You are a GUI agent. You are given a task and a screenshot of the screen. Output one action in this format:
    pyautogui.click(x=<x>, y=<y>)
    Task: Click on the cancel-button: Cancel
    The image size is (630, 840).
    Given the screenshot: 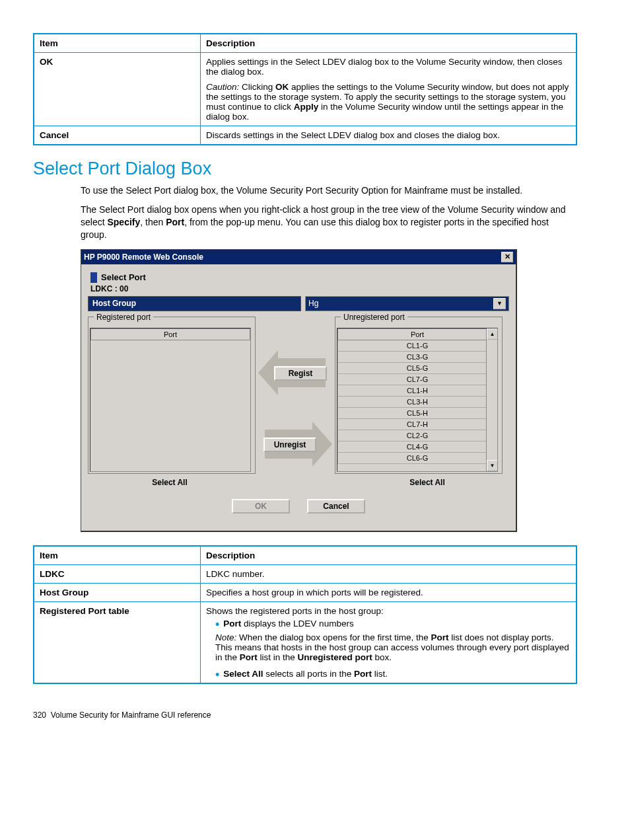 What is the action you would take?
    pyautogui.click(x=336, y=506)
    